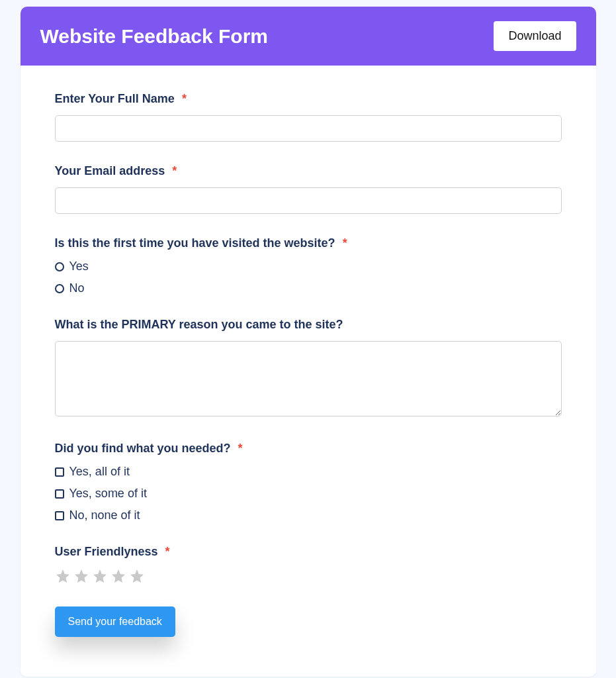  I want to click on label-text: User Friendlyness, so click(107, 552).